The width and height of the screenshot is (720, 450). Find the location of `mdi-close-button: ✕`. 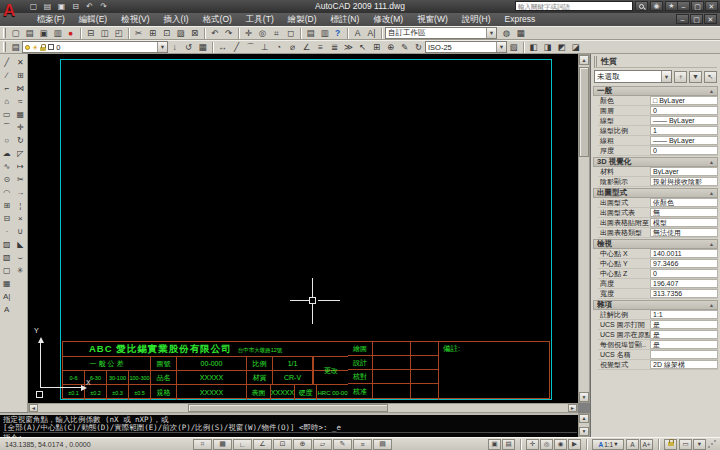

mdi-close-button: ✕ is located at coordinates (710, 19).